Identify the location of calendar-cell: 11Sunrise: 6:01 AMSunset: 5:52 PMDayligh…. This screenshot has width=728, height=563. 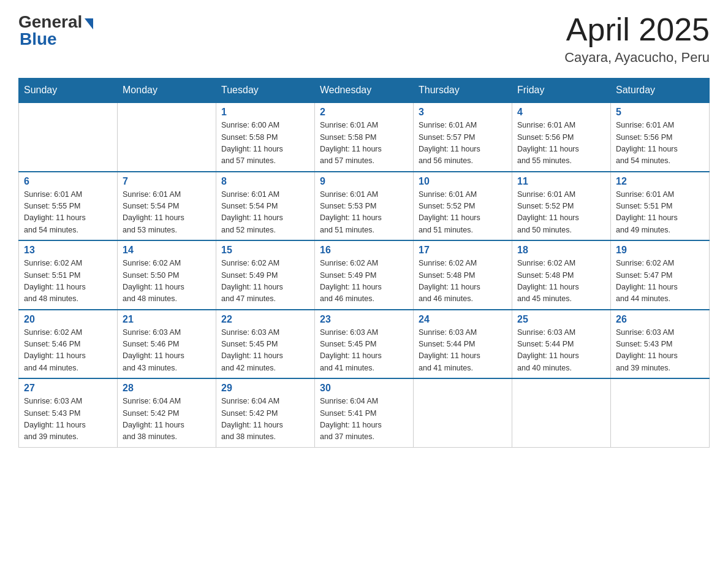
(561, 206).